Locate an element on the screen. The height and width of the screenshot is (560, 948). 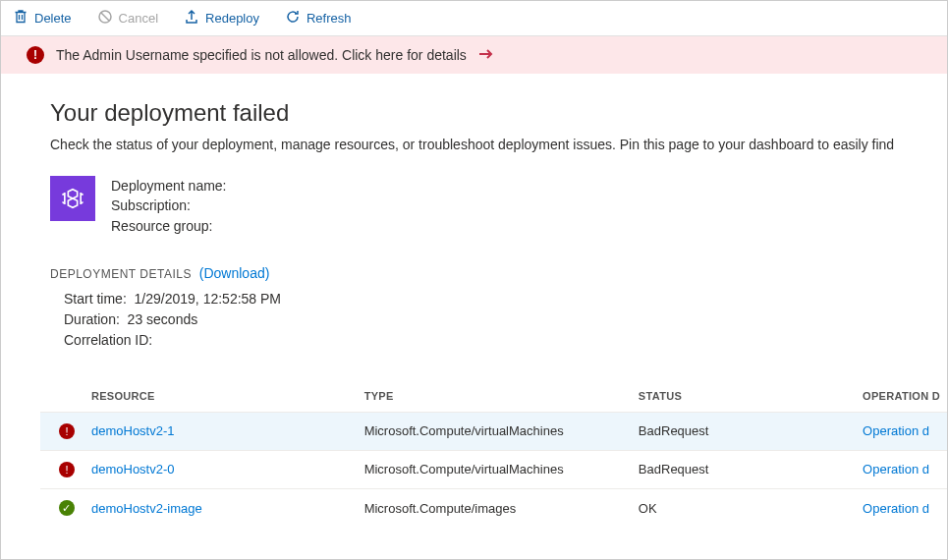
resource-type: Microsoft.Compute/images is located at coordinates (493, 507).